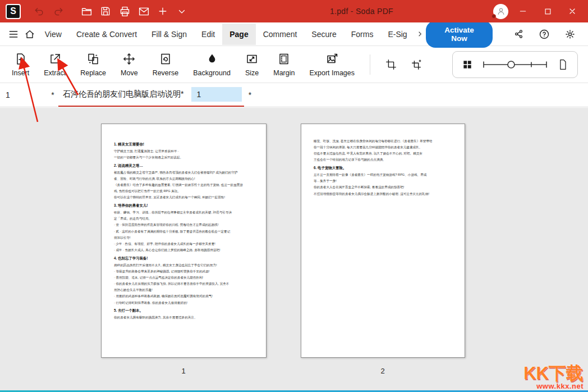 This screenshot has height=392, width=588. I want to click on page-1-text: 1. 精灵女王需要你!守护精灵王国, 打退魔族骑士, 让世界重获和平 ·一切的一…, so click(184, 231).